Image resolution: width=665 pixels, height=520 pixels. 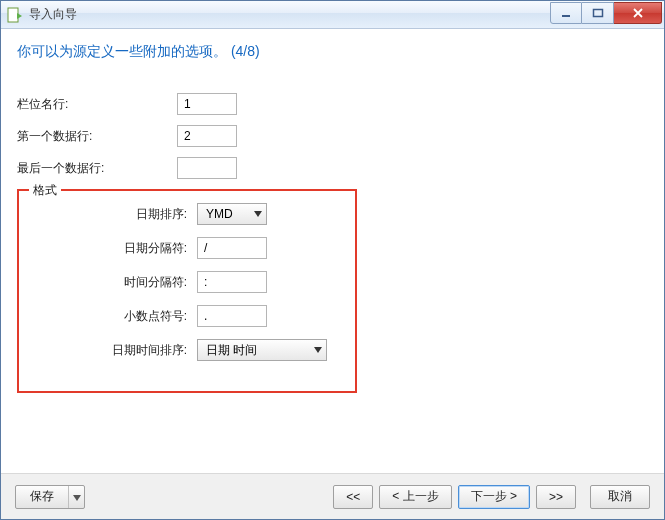 I want to click on first-button: <<, so click(x=353, y=497).